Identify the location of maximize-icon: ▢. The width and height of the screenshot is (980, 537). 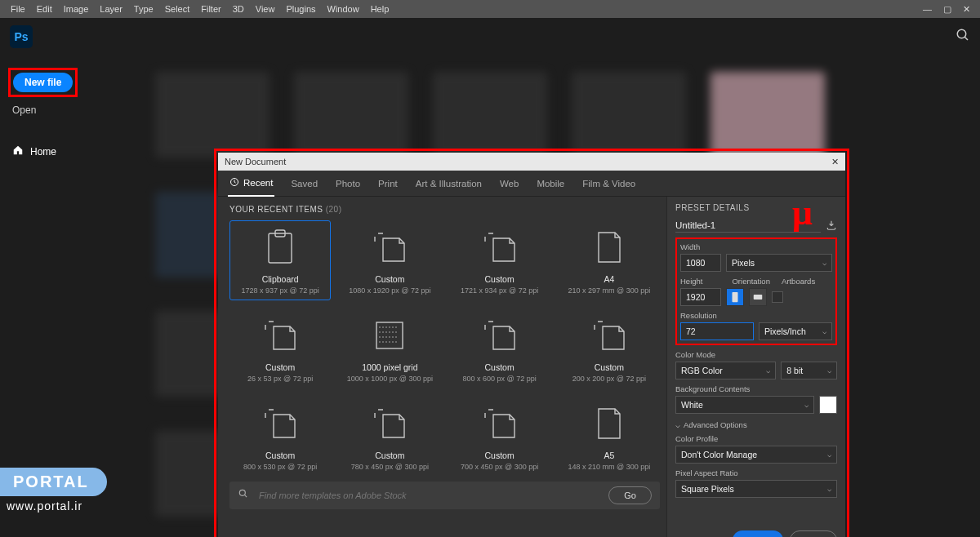
(947, 10).